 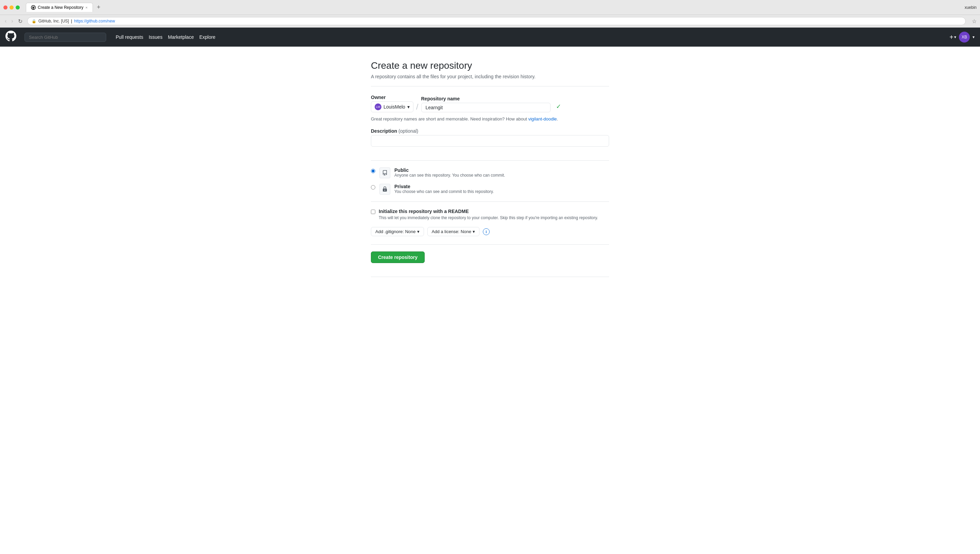 What do you see at coordinates (6, 21) in the screenshot?
I see `back-button: ‹` at bounding box center [6, 21].